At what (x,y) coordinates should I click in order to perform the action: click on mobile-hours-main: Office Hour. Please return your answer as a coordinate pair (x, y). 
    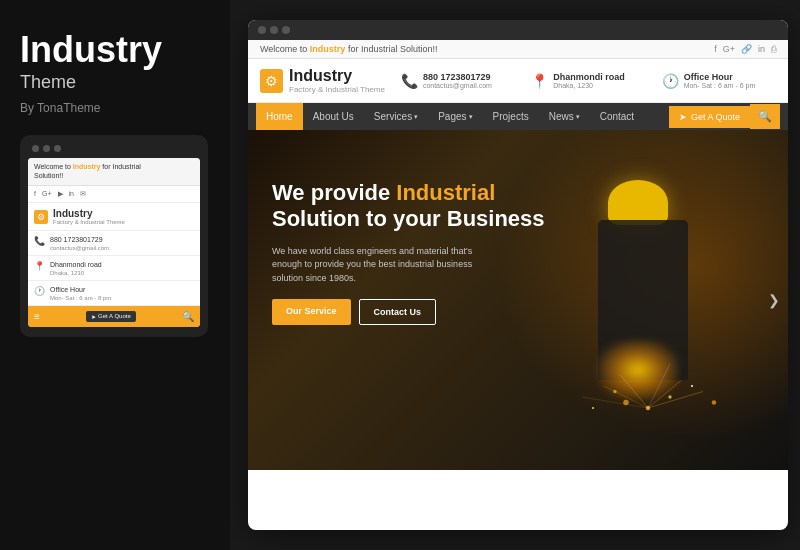
    Looking at the image, I should click on (80, 290).